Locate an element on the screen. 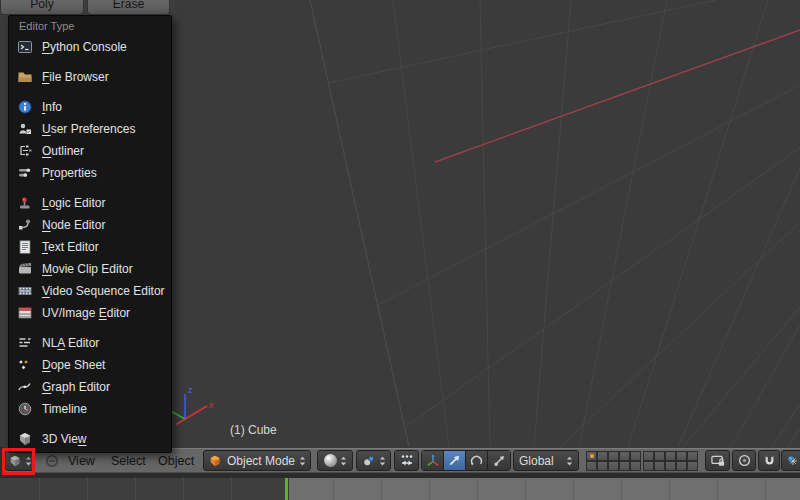 This screenshot has height=500, width=800. menu-item-python-console: Python Console is located at coordinates (90, 47).